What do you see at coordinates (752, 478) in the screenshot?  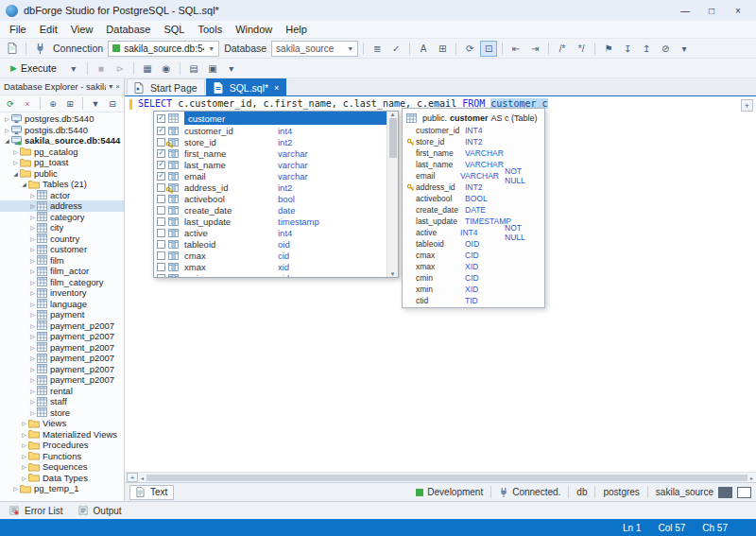 I see `scroll-right-icon: ▸` at bounding box center [752, 478].